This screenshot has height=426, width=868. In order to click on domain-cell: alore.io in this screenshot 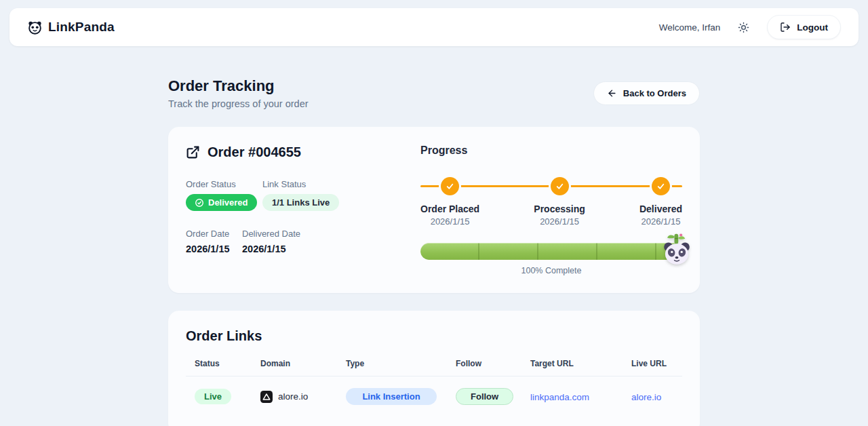, I will do `click(303, 397)`.